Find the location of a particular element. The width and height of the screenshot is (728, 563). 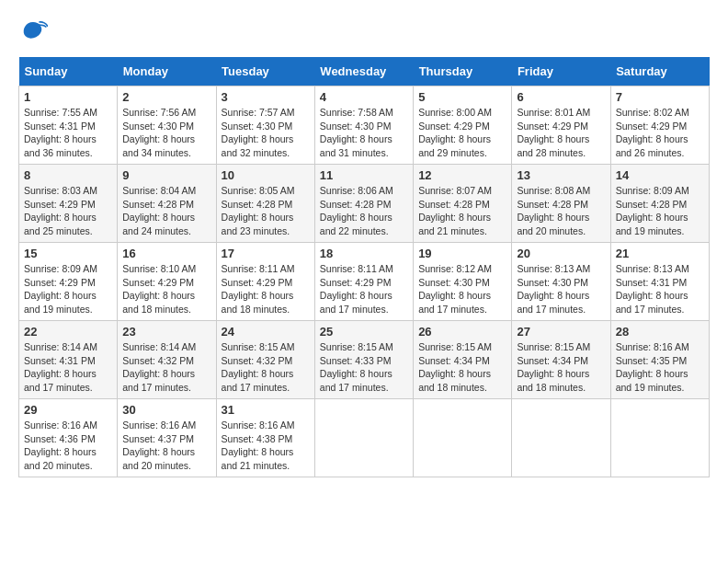

day-cell-13: 13 Sunrise: 8:08 AM Sunset: 4:28 PM Dayl… is located at coordinates (561, 204).